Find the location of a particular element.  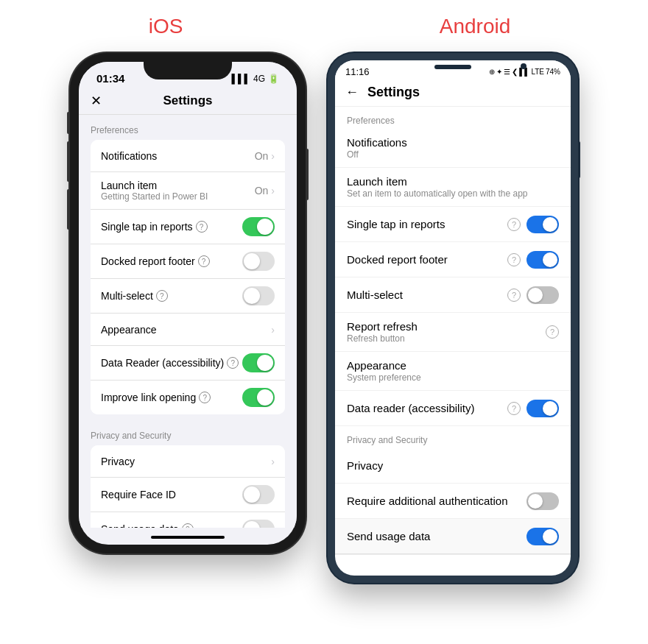

ios-notifications-label: Notifications is located at coordinates (129, 156).